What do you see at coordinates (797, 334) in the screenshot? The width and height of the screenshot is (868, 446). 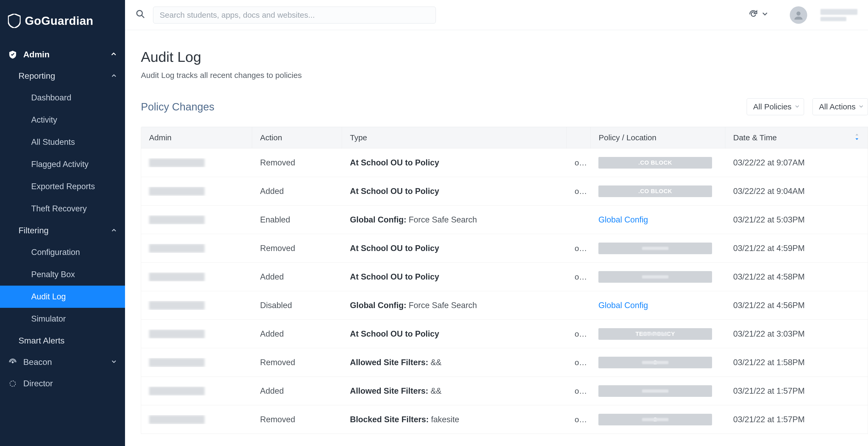 I see `cell-datetime: 03/21/22 at 3:03PM` at bounding box center [797, 334].